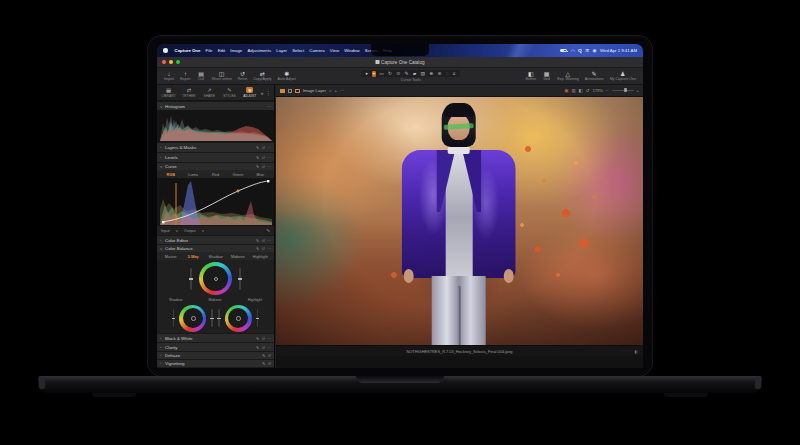 The height and width of the screenshot is (445, 800). Describe the element at coordinates (219, 318) in the screenshot. I see `highlight-saturation-slider` at that location.